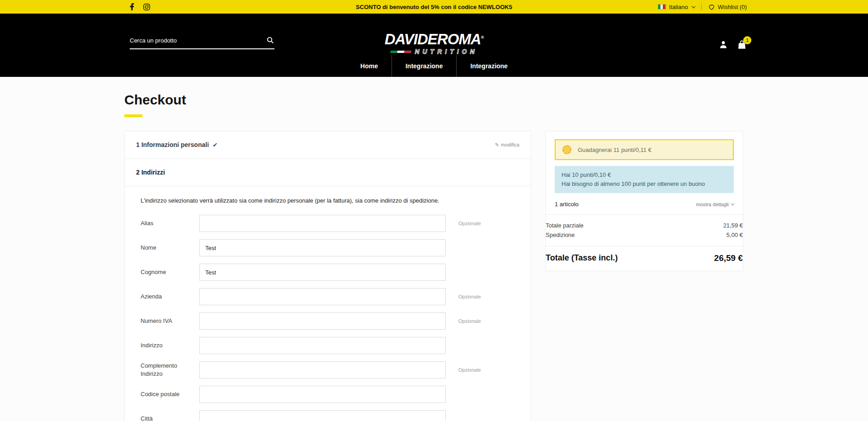 The width and height of the screenshot is (868, 421). I want to click on nav-item-integrazione-1: Integrazione, so click(424, 66).